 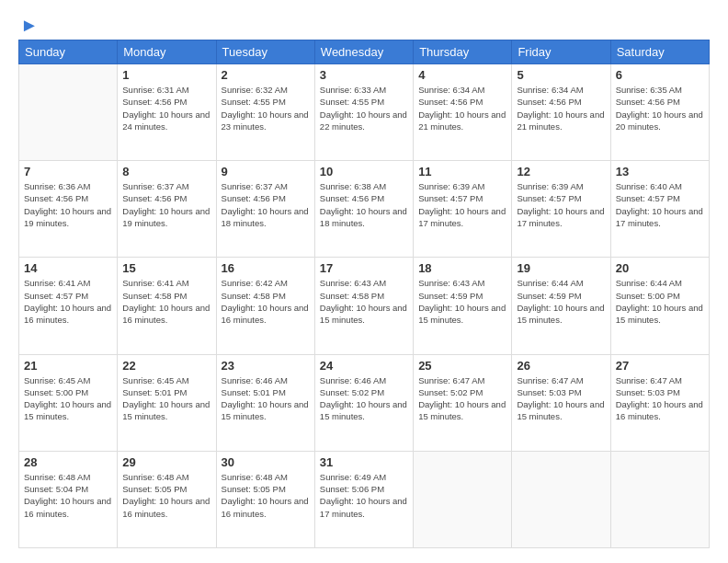 I want to click on cell-info: Sunrise: 6:41 AMSunset: 4:58 PMDaylight:…, so click(x=166, y=302).